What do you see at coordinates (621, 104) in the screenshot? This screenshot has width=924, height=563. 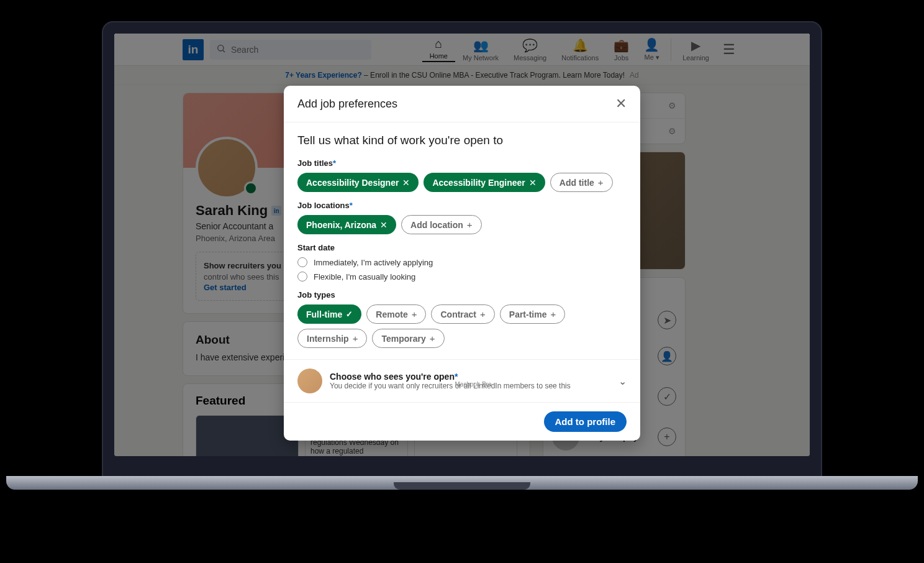 I see `close-button: ✕` at bounding box center [621, 104].